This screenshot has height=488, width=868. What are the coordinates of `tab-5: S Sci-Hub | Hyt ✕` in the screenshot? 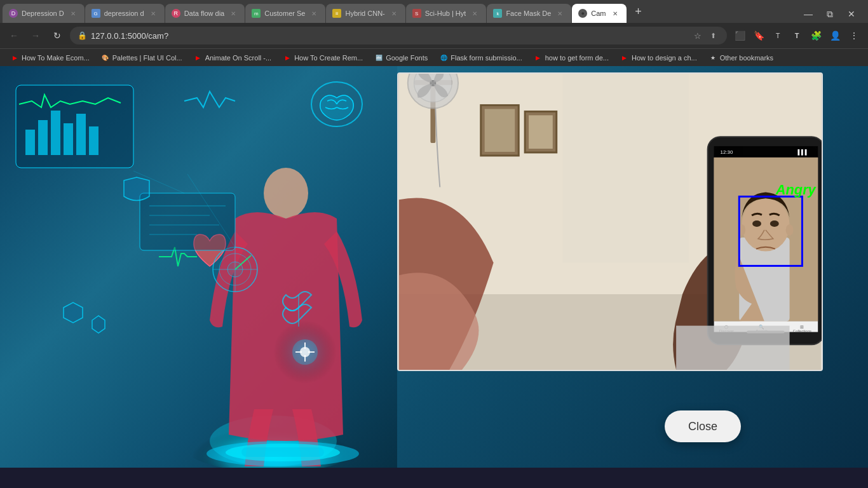 It's located at (446, 13).